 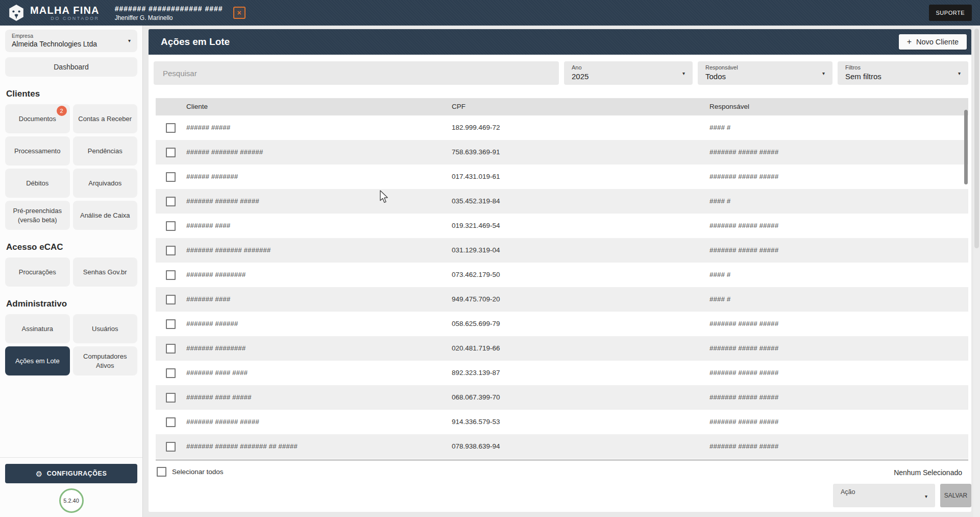 What do you see at coordinates (71, 41) in the screenshot?
I see `company-select: Empresa Almeida Technologies Ltda ▾` at bounding box center [71, 41].